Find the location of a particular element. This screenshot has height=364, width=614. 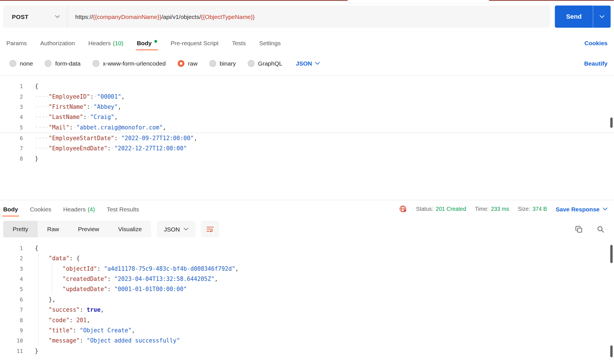

code-line-6: 6····"EmployeeStartDate":·"2022-09-27T12… is located at coordinates (307, 138).